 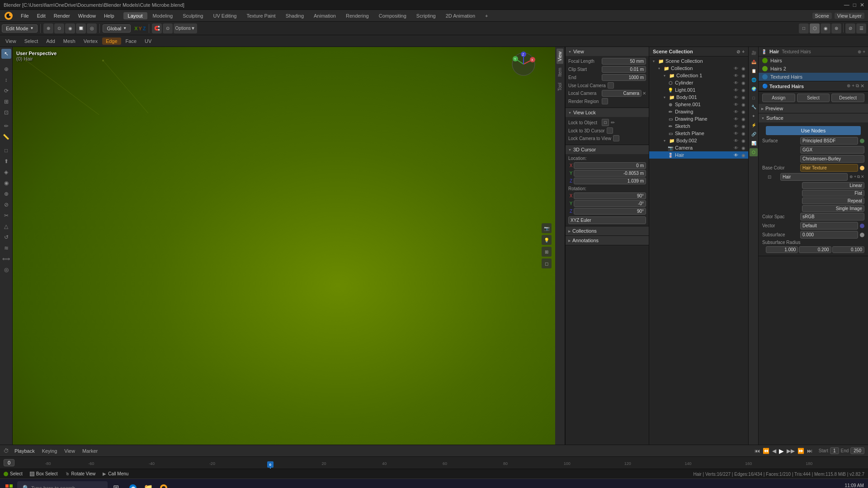 I want to click on menu-window: Window, so click(x=87, y=16).